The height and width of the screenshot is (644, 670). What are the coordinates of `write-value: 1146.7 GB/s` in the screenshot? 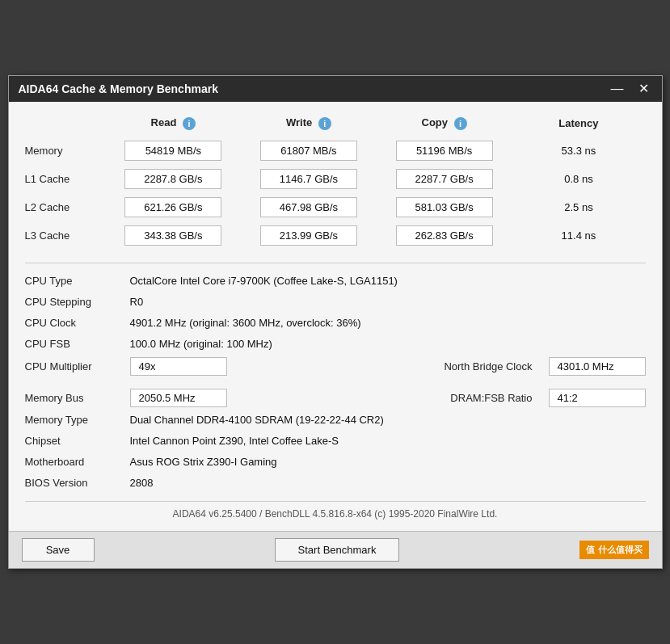 It's located at (309, 179).